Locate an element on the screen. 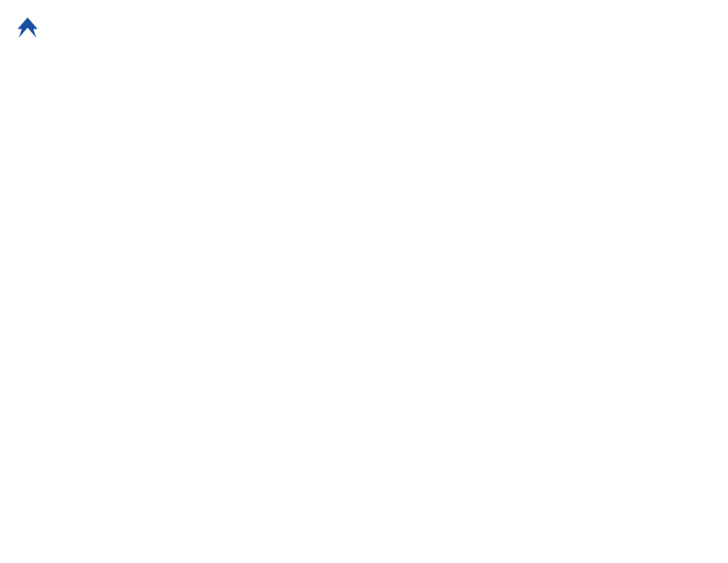 This screenshot has width=728, height=563. header is located at coordinates (364, 28).